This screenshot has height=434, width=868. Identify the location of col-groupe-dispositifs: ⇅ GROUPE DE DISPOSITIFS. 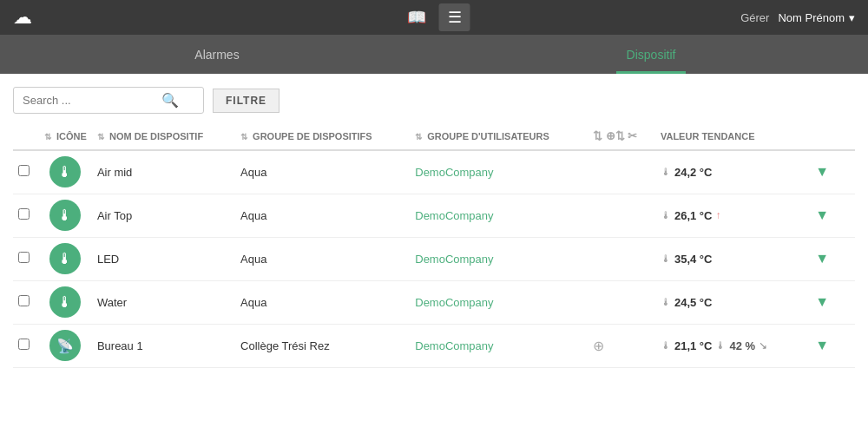
(323, 136).